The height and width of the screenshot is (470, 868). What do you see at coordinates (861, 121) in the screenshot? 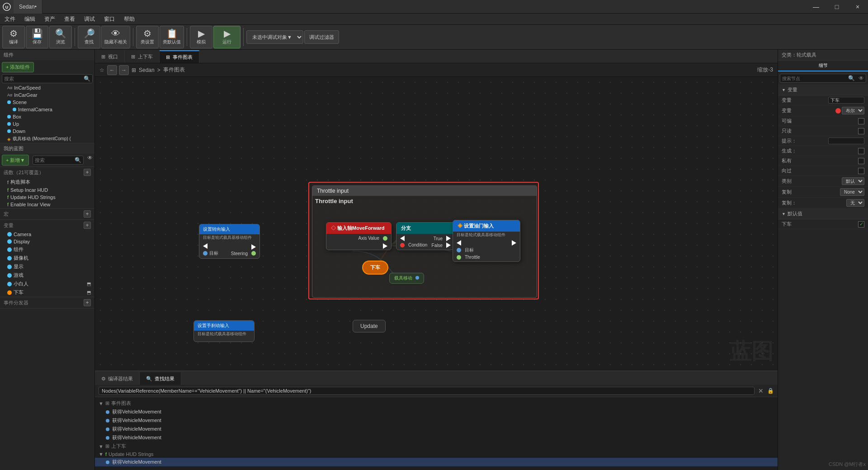
I see `rp-checkbox-editable` at bounding box center [861, 121].